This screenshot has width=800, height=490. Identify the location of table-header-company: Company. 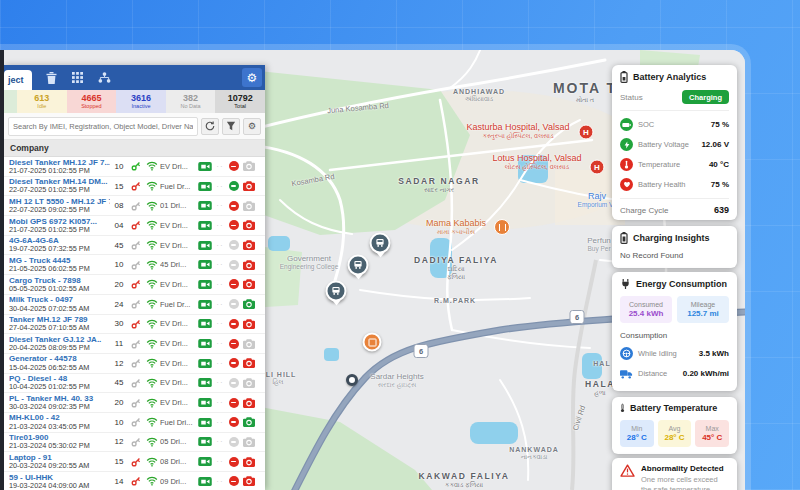
(134, 148).